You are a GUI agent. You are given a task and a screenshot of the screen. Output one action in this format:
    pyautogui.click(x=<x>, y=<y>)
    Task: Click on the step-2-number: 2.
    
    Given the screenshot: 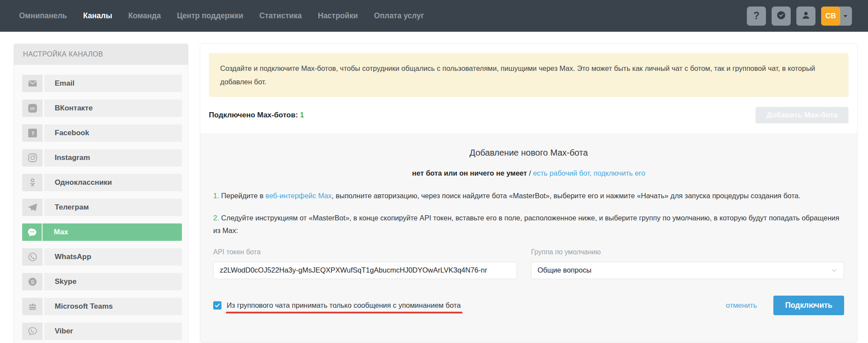 What is the action you would take?
    pyautogui.click(x=216, y=218)
    